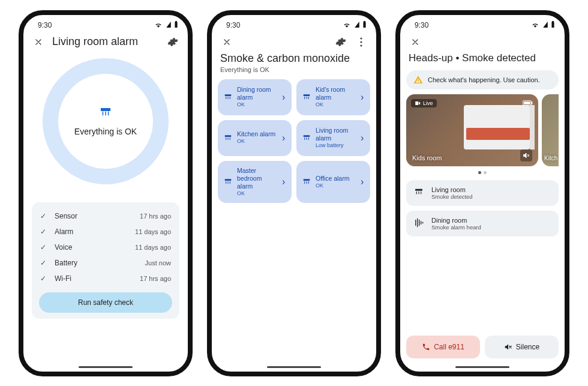 The image size is (588, 386). I want to click on status-ring-text: Everything is OK, so click(106, 131).